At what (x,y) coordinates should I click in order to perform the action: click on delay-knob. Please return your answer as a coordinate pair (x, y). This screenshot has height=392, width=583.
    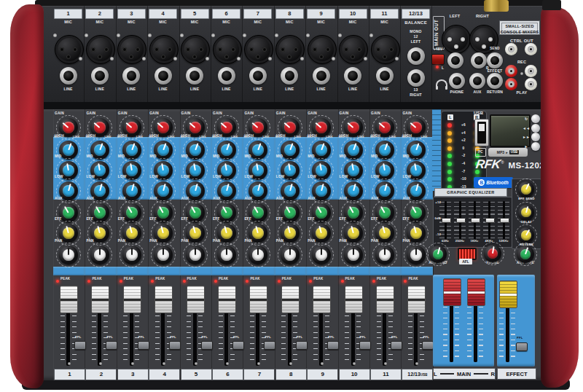
    Looking at the image, I should click on (526, 213).